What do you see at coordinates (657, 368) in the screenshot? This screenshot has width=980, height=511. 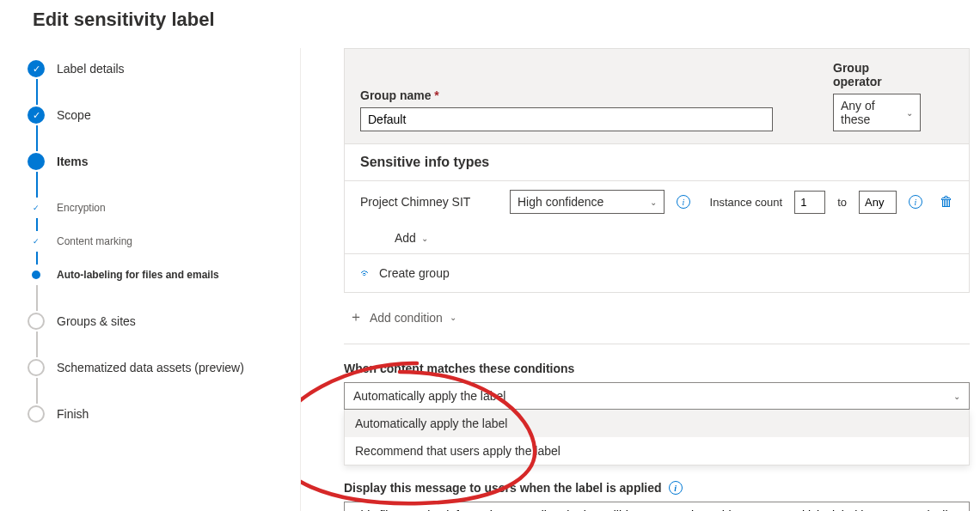 I see `match-conditions-title: When content matches these conditions` at bounding box center [657, 368].